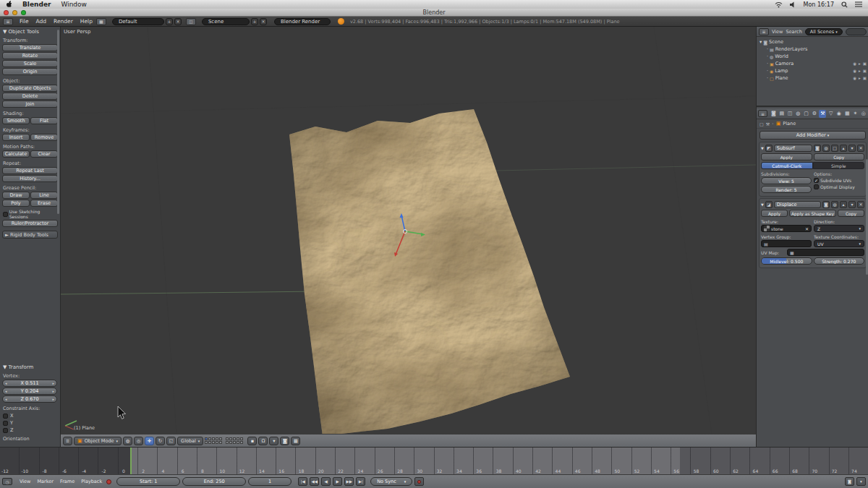 This screenshot has height=488, width=868. What do you see at coordinates (8, 22) in the screenshot?
I see `editor-type-icon: ≡` at bounding box center [8, 22].